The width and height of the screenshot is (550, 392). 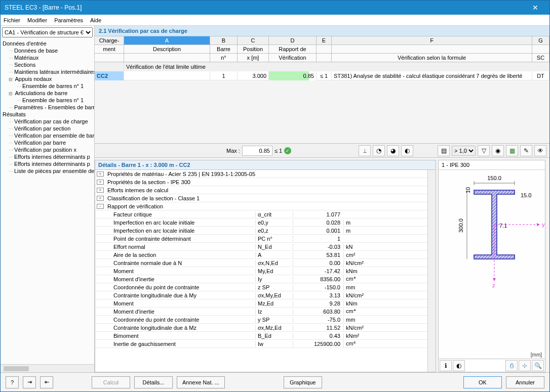 What do you see at coordinates (37, 20) in the screenshot?
I see `menu-modifier: Modifier` at bounding box center [37, 20].